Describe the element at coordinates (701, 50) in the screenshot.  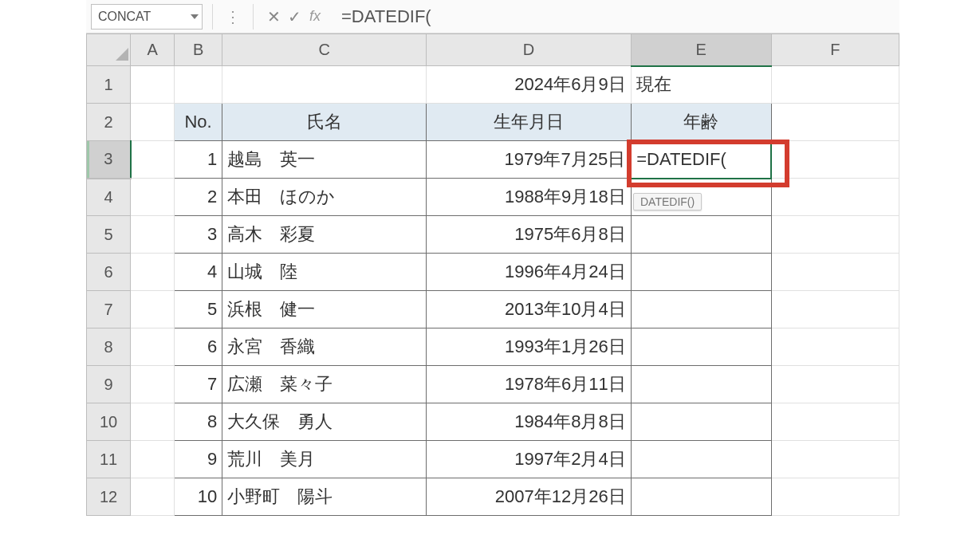
I see `col-header-E: E` at that location.